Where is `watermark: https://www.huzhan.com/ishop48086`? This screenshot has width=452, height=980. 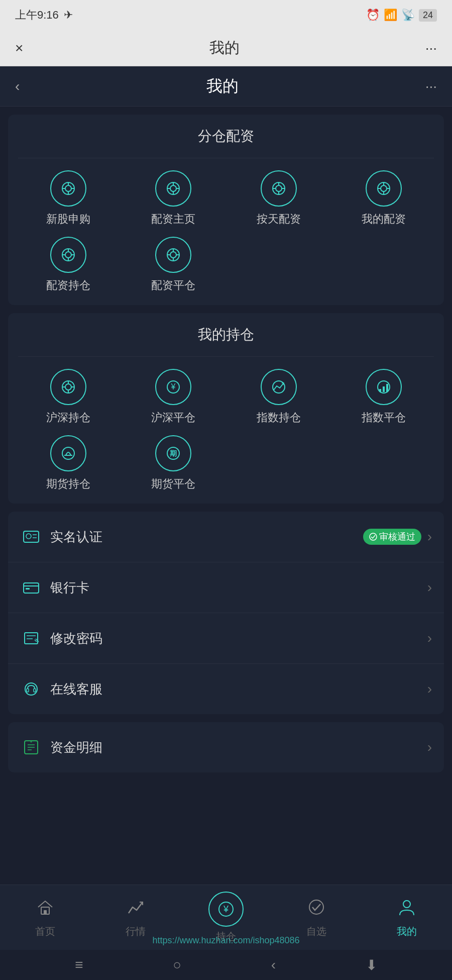
watermark: https://www.huzhan.com/ishop48086 is located at coordinates (226, 941).